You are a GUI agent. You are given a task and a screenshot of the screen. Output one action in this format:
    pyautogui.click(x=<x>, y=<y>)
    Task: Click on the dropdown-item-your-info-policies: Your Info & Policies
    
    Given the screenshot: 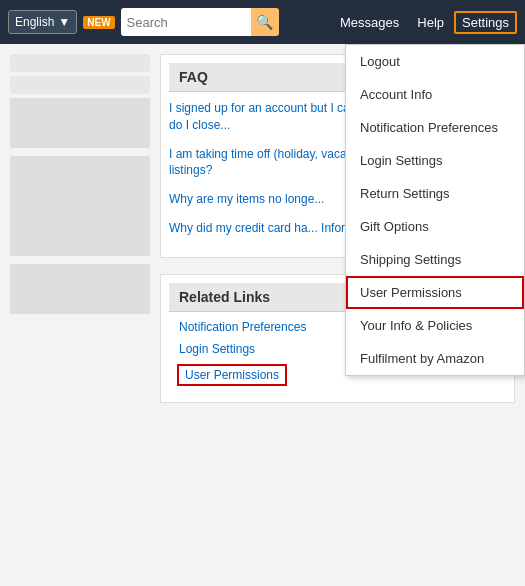 What is the action you would take?
    pyautogui.click(x=435, y=326)
    